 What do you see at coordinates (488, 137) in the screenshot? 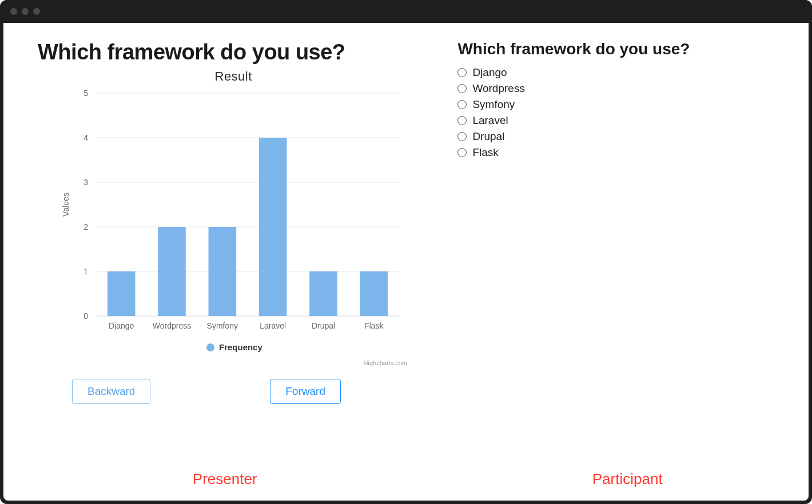
I see `option-label: Drupal` at bounding box center [488, 137].